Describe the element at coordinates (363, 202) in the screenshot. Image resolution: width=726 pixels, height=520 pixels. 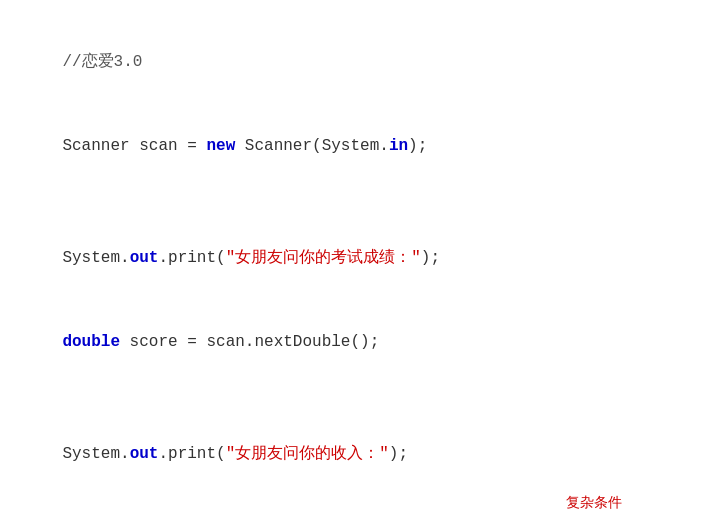
I see `line-empty1` at that location.